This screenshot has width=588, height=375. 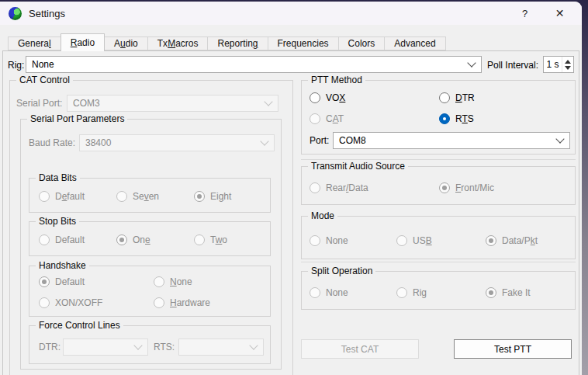 I want to click on test-ptt-button: Test PTT, so click(x=513, y=349).